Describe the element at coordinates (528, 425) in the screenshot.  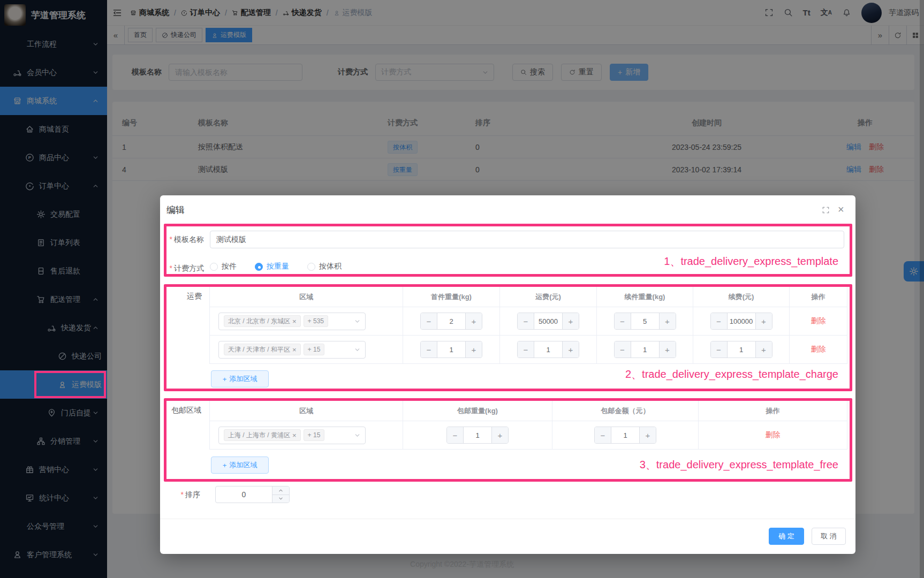
I see `free-table: 区域 包邮重量(kg) 包邮金额（元） 操作 上海 / 上海市 / 黄浦区× +…` at that location.